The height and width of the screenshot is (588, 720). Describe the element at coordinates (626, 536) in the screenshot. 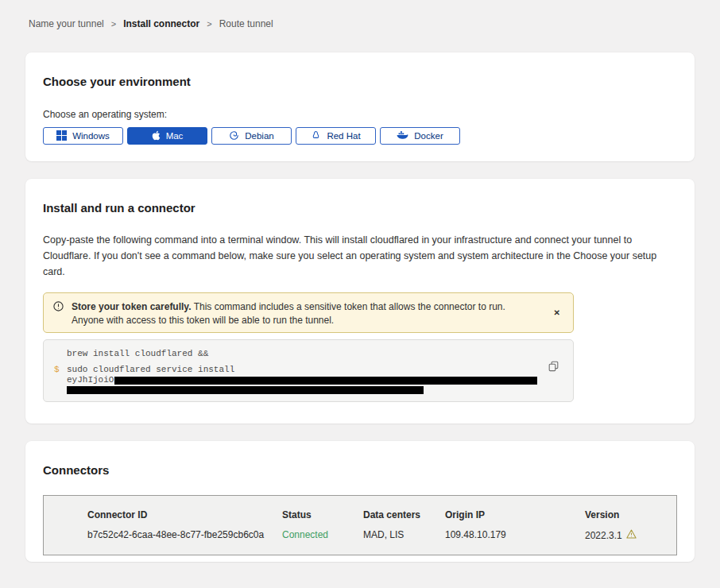

I see `version-value: 2022.3.1` at that location.